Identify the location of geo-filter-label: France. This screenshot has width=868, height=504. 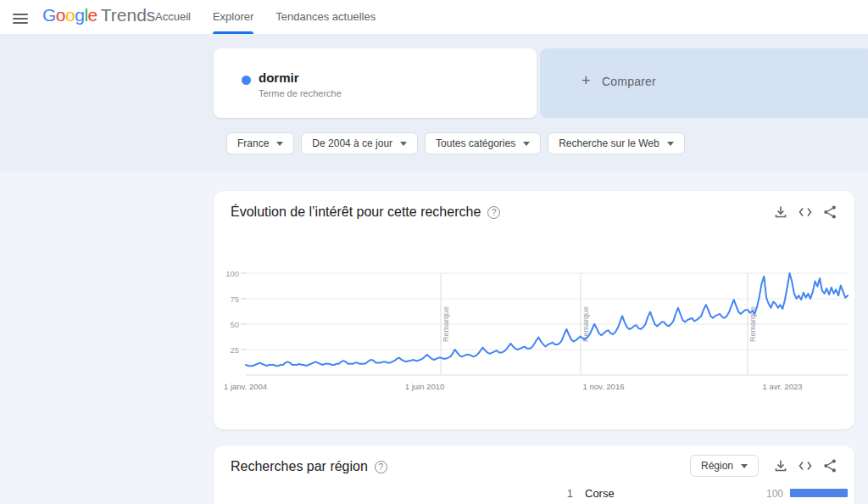
(253, 143).